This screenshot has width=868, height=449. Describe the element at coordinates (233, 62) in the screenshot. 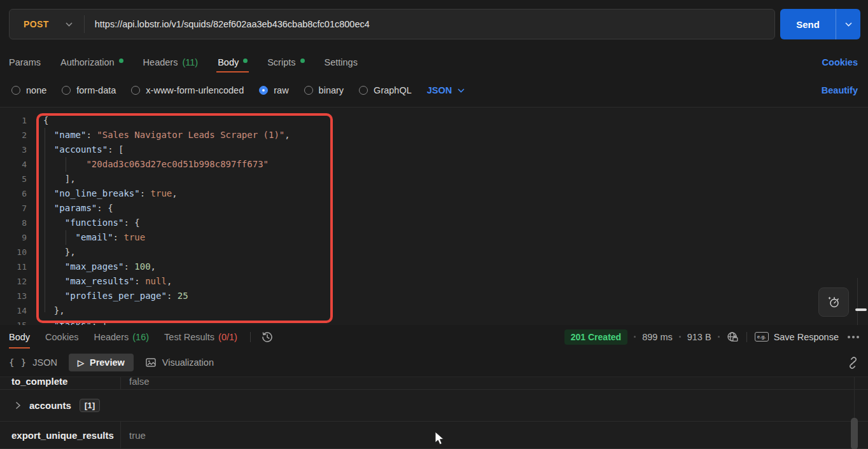

I see `tab-body: Body` at that location.